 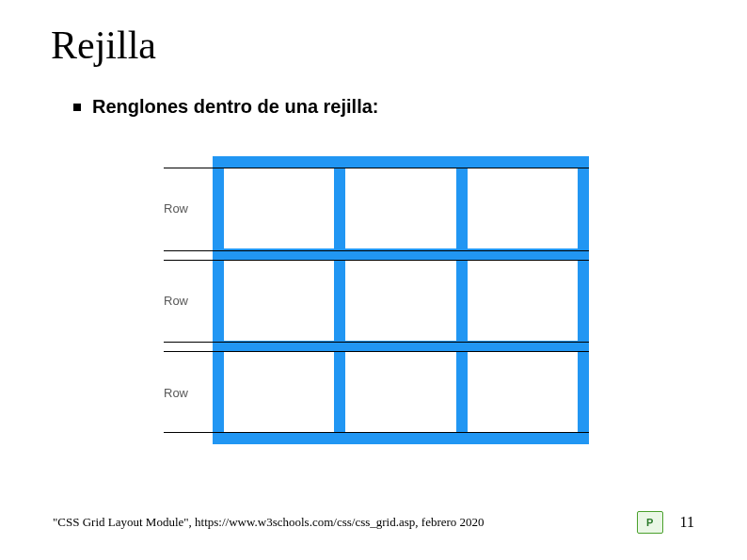 What do you see at coordinates (650, 522) in the screenshot?
I see `logo-icon: P` at bounding box center [650, 522].